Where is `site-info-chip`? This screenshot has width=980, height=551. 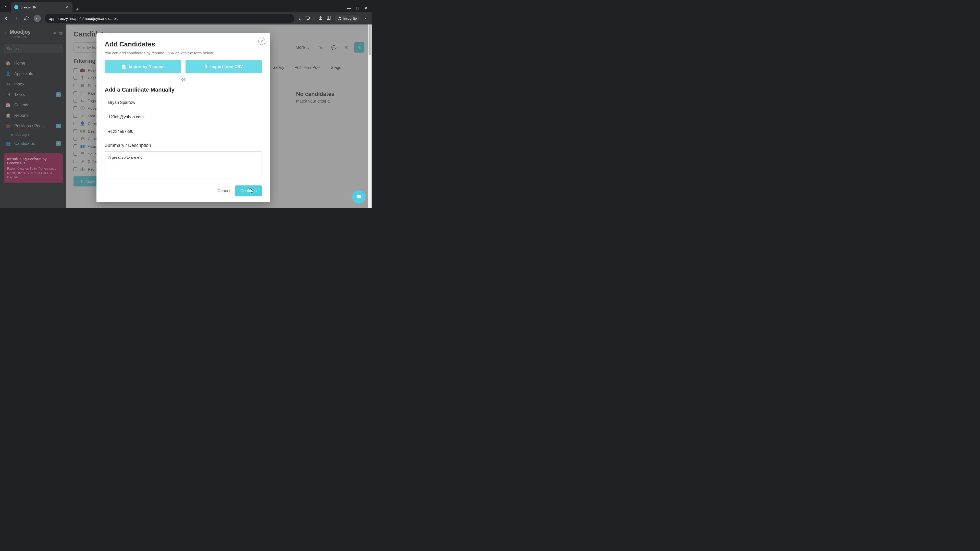
site-info-chip is located at coordinates (37, 18).